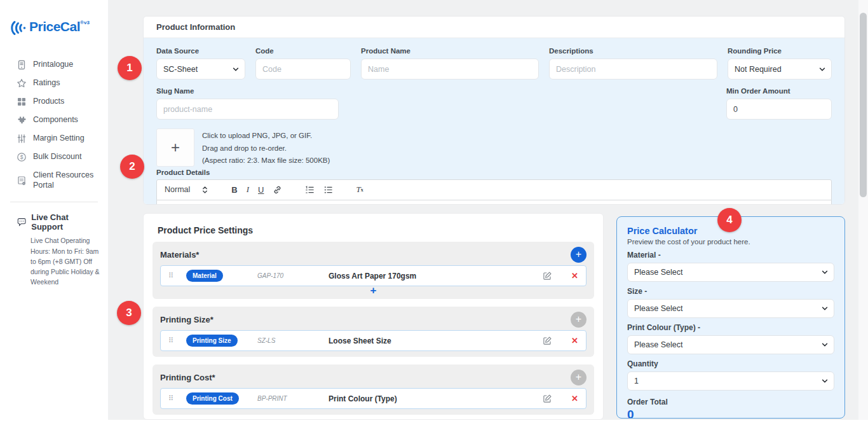 The height and width of the screenshot is (430, 868). I want to click on calc-print-colour-value: Please Select, so click(658, 345).